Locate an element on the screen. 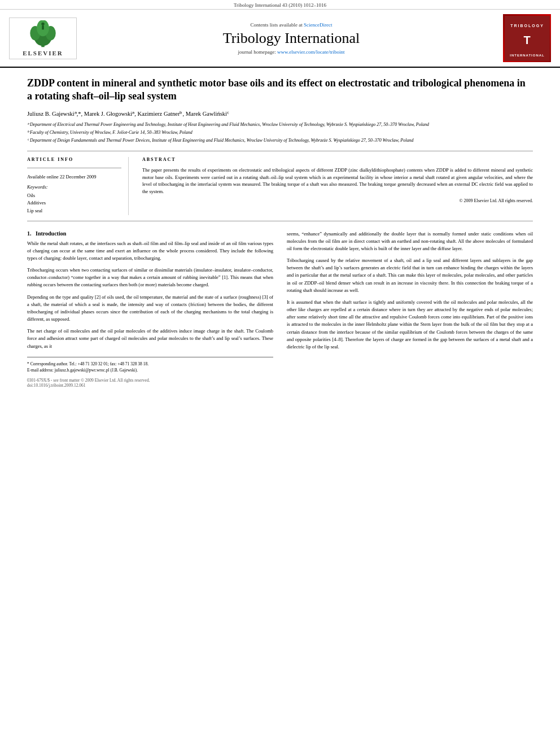 The height and width of the screenshot is (747, 560). keywords-list: Oils Additives Lip seal is located at coordinates (75, 203).